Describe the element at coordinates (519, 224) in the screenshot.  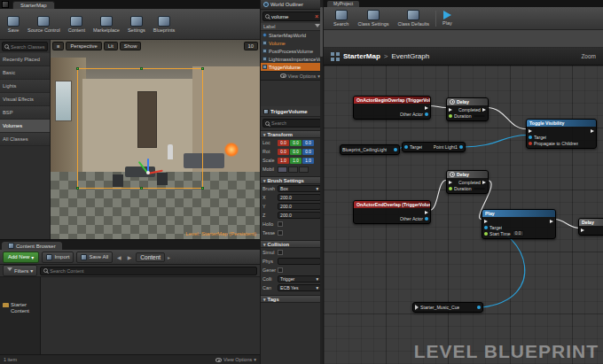
I see `node-play: Play Target Start Time 0.0` at that location.